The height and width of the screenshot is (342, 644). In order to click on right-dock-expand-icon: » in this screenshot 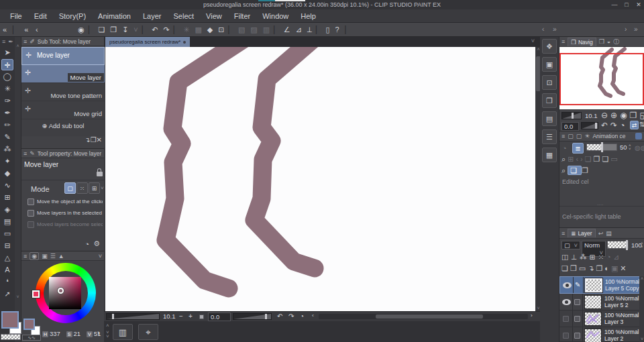, I will do `click(555, 30)`.